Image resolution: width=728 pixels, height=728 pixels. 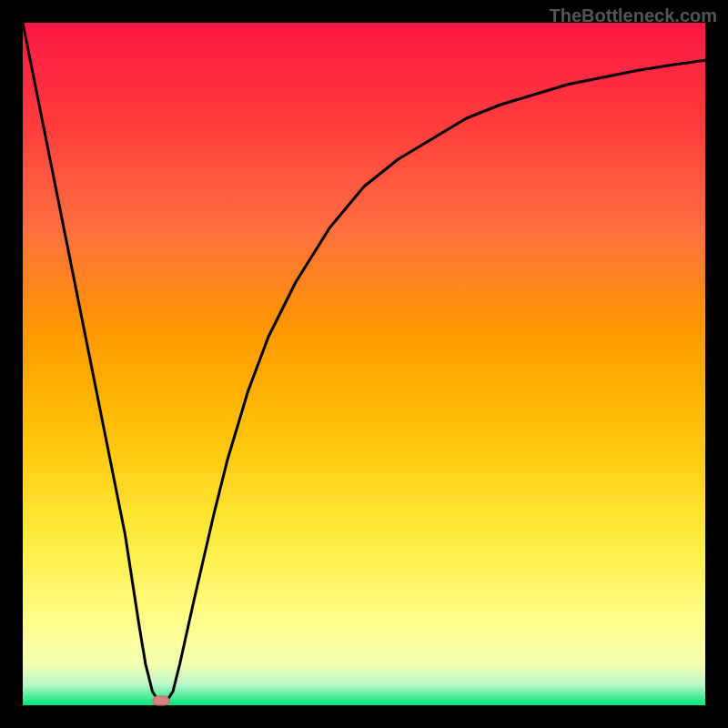 What do you see at coordinates (633, 16) in the screenshot?
I see `watermark-text: TheBottleneck.com` at bounding box center [633, 16].